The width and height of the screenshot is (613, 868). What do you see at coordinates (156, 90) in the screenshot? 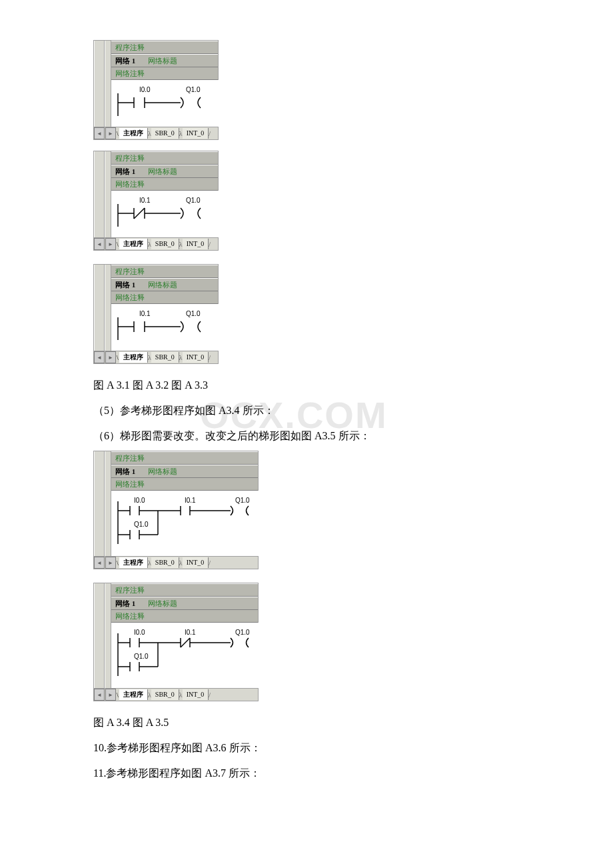
I see `ladder-diagram-1: 程序注释 网络 1 网络标题 网络注释 I0.0` at bounding box center [156, 90].